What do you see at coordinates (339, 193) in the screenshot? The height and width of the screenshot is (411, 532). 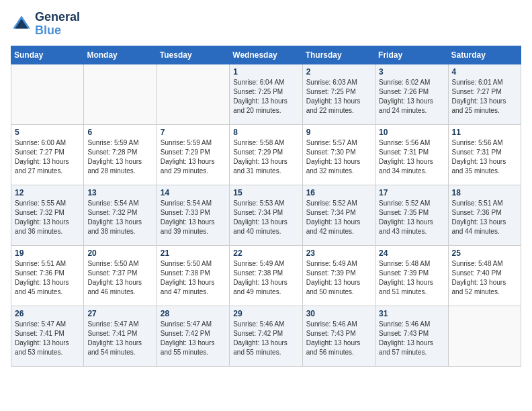 I see `day-number: 16` at bounding box center [339, 193].